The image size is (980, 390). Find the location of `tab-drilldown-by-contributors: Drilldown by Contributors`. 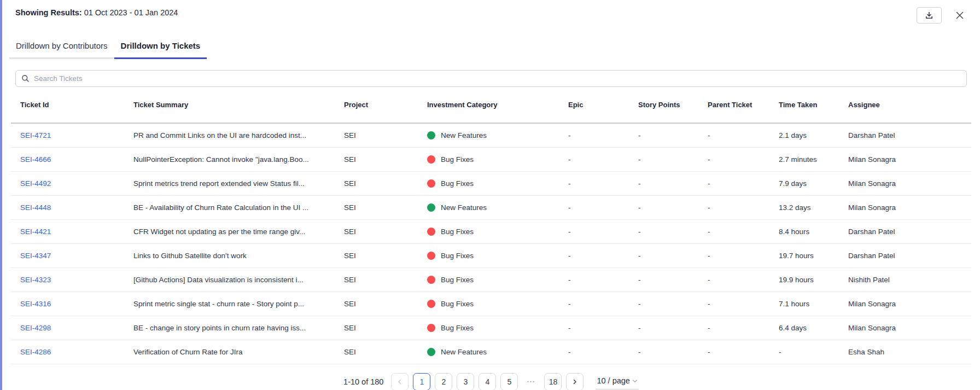

tab-drilldown-by-contributors: Drilldown by Contributors is located at coordinates (62, 48).